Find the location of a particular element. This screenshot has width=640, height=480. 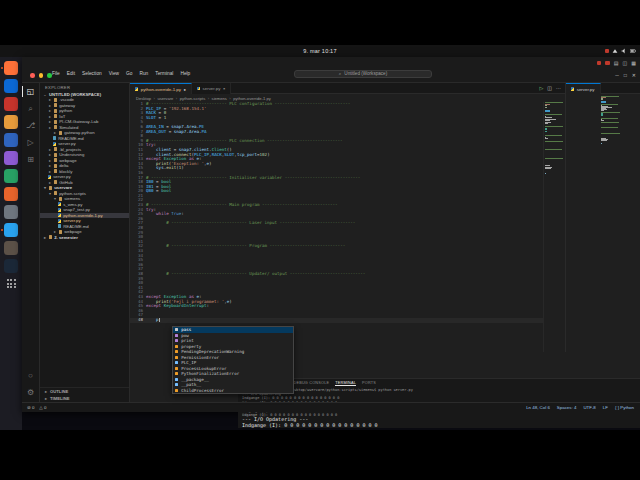

panel-tab-terminal: TERMINAL is located at coordinates (346, 384).